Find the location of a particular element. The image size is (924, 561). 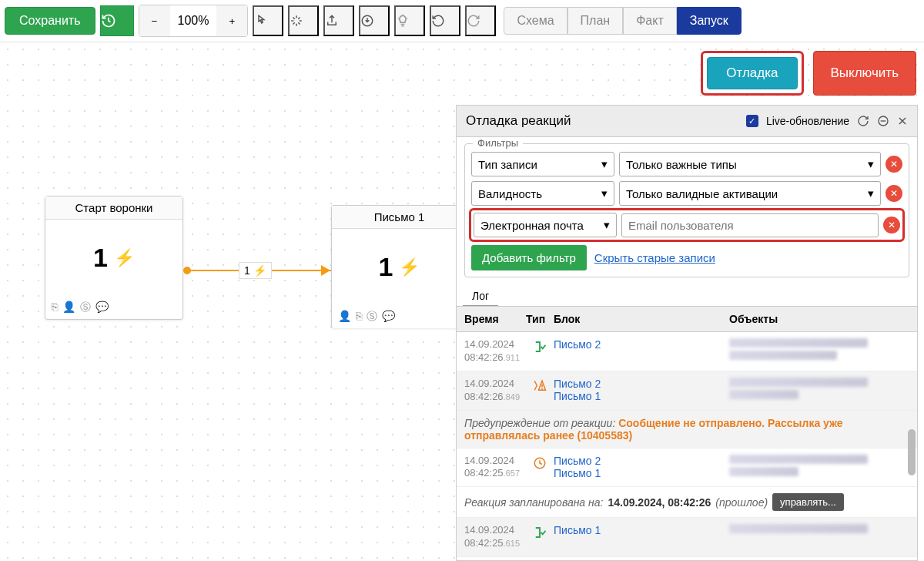

node-start: Старт воронки 1⚡ ⎘ 👤 Ⓢ 💬 is located at coordinates (114, 257).